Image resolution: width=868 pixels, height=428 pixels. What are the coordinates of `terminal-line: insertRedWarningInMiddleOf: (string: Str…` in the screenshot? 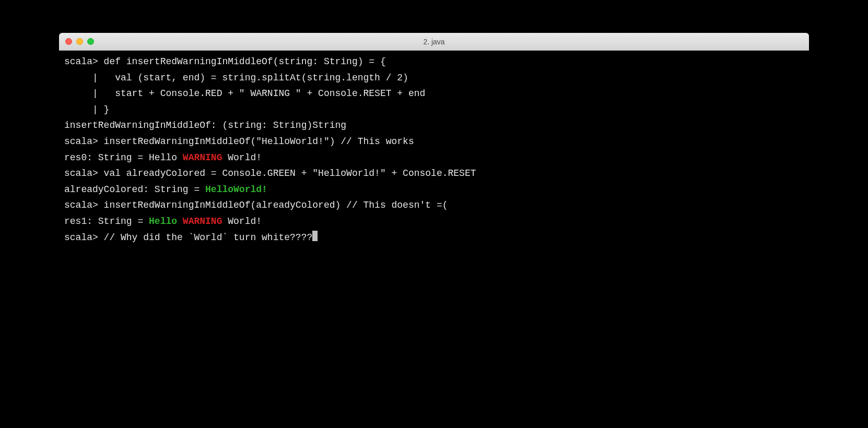 It's located at (434, 125).